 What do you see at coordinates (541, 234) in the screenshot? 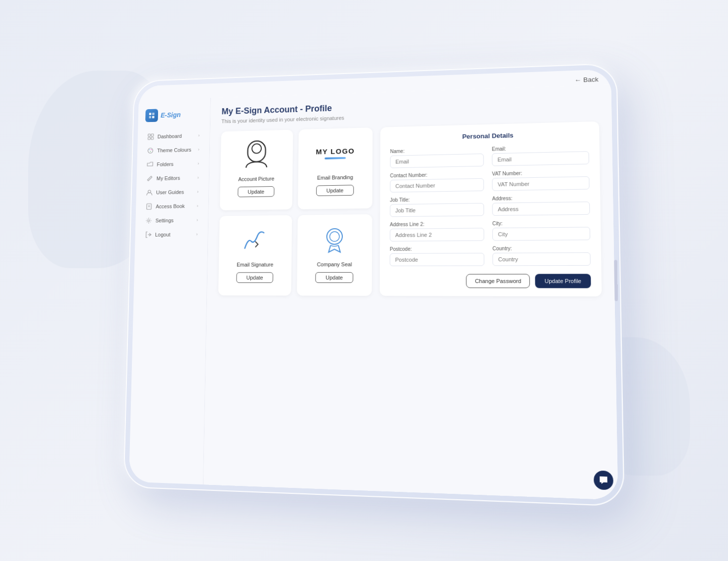
I see `city-input` at bounding box center [541, 234].